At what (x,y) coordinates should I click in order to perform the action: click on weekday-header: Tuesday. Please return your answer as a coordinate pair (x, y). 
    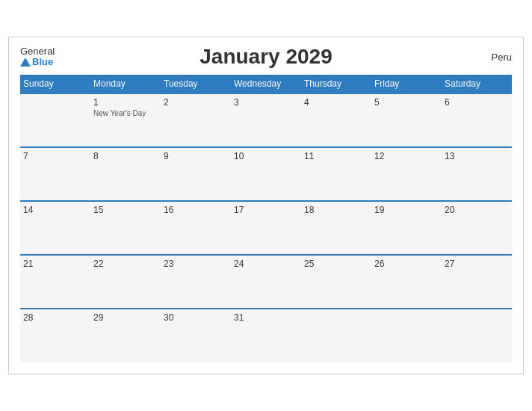
    Looking at the image, I should click on (196, 84).